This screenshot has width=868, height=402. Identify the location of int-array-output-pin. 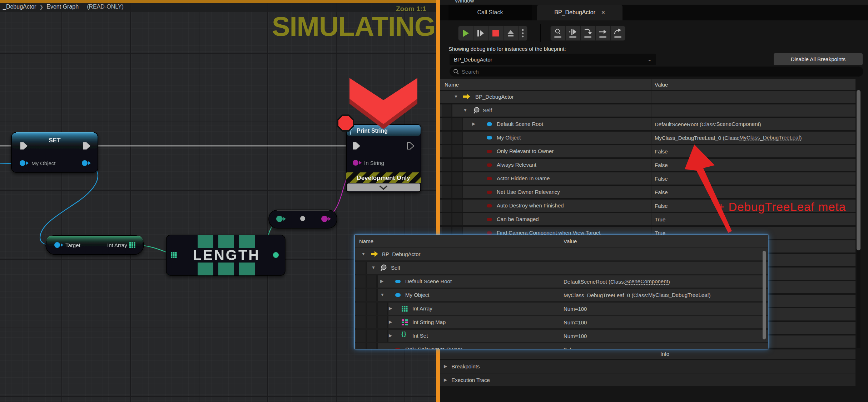
(132, 245).